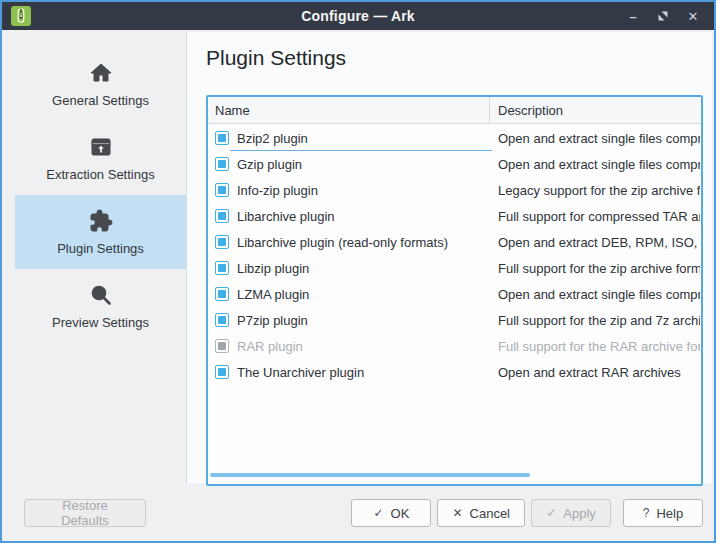 The image size is (716, 543). Describe the element at coordinates (663, 16) in the screenshot. I see `maximize-icon` at that location.